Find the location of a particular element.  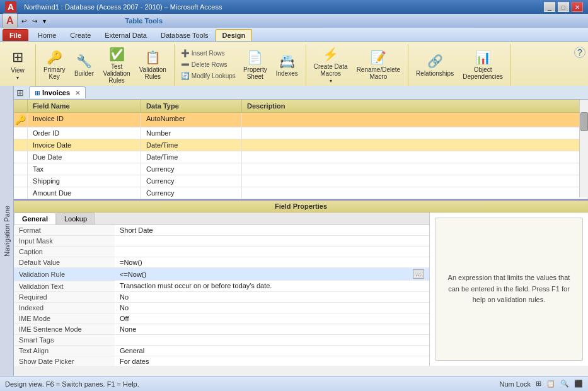

table-row: Invoice Date Date/Time is located at coordinates (301, 145).